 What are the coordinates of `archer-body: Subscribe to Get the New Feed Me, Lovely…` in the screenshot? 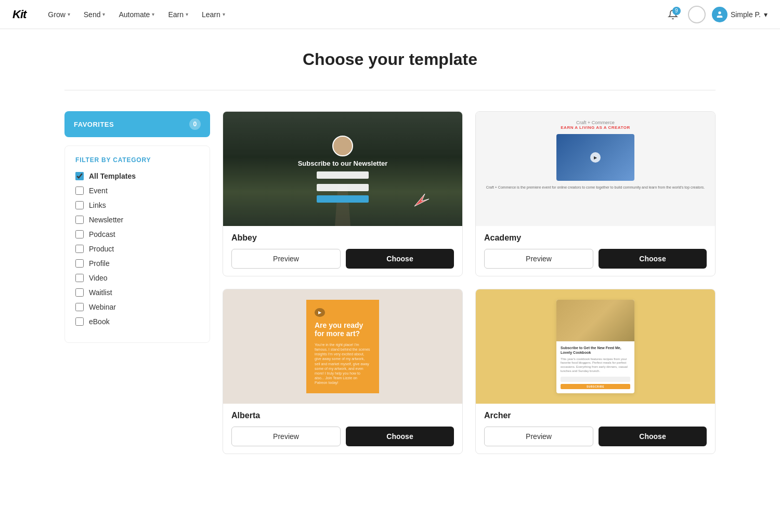 It's located at (595, 367).